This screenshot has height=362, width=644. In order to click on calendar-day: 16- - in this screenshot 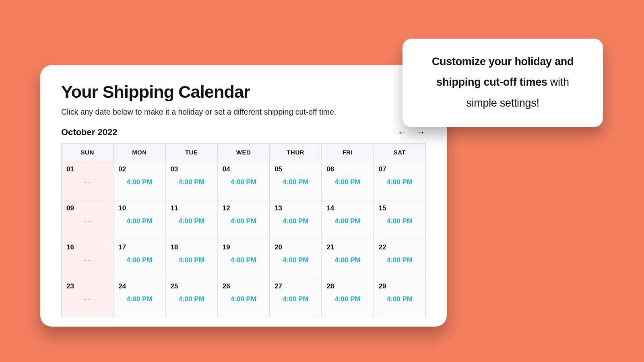, I will do `click(88, 259)`.